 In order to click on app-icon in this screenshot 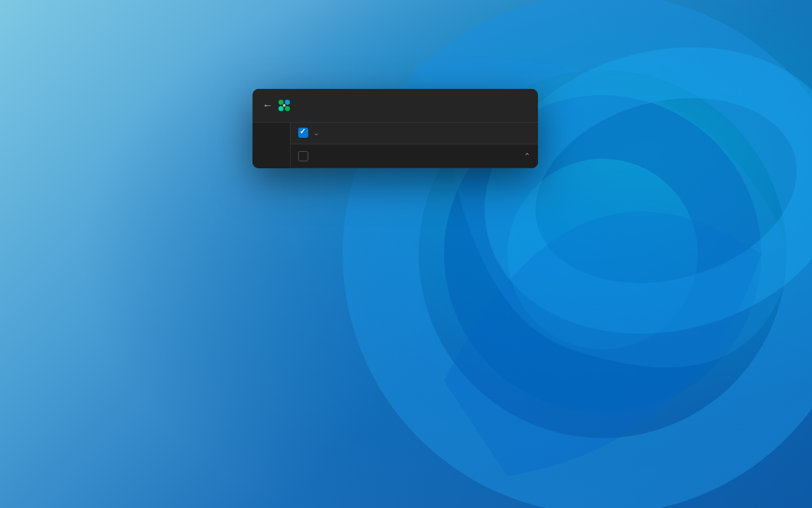, I will do `click(284, 105)`.